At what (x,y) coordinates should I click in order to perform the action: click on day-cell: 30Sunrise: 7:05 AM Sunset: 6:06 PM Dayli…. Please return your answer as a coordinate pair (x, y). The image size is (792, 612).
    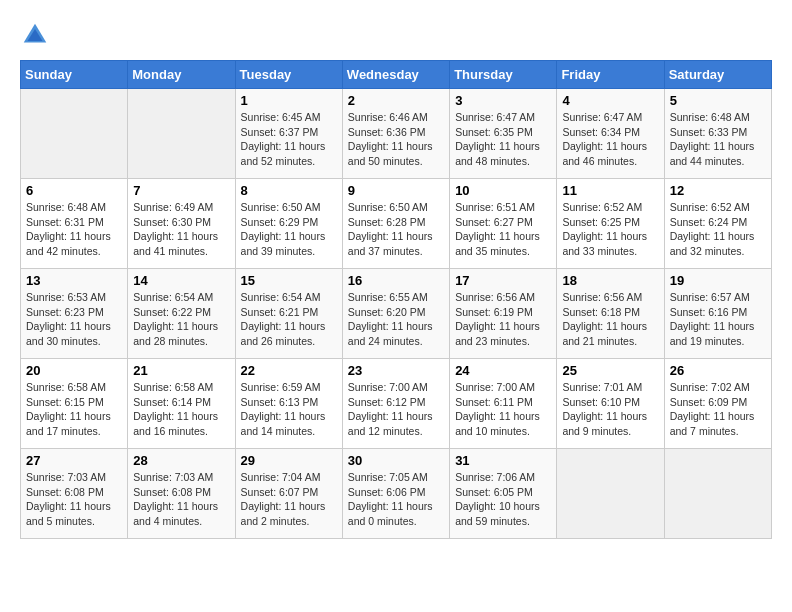
    Looking at the image, I should click on (396, 494).